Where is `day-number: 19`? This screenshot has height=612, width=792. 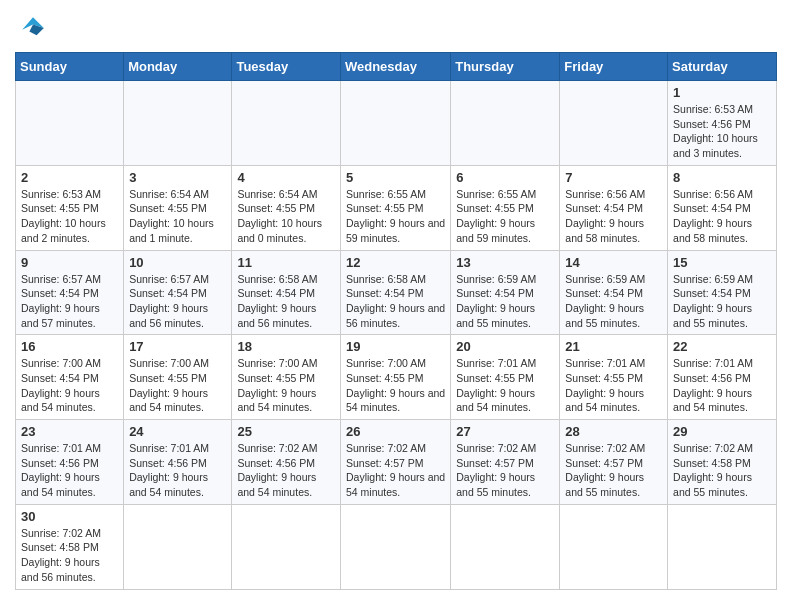
day-number: 19 is located at coordinates (396, 346).